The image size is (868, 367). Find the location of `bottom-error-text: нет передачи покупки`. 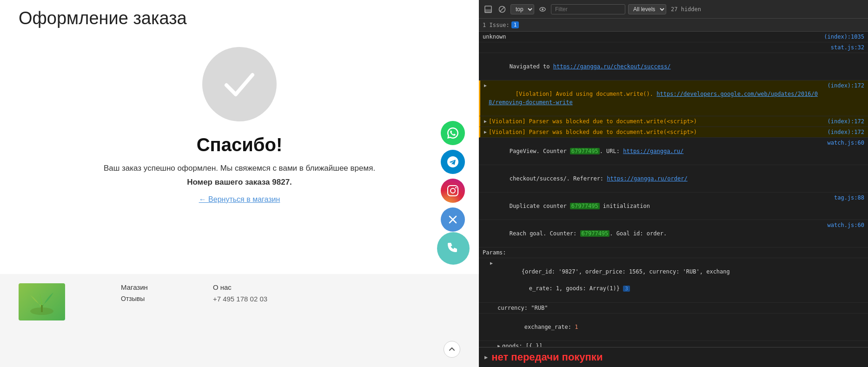

bottom-error-text: нет передачи покупки is located at coordinates (547, 357).